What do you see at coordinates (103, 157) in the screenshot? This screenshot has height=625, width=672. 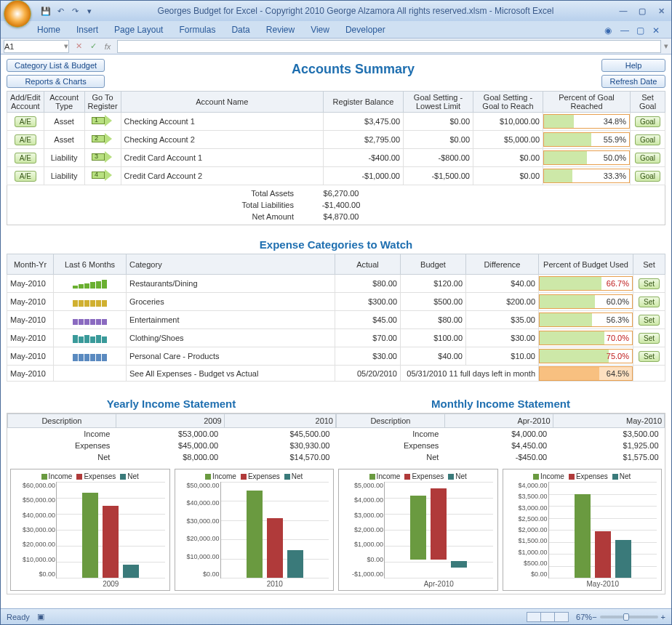 I see `goto-register-arrow: 3` at bounding box center [103, 157].